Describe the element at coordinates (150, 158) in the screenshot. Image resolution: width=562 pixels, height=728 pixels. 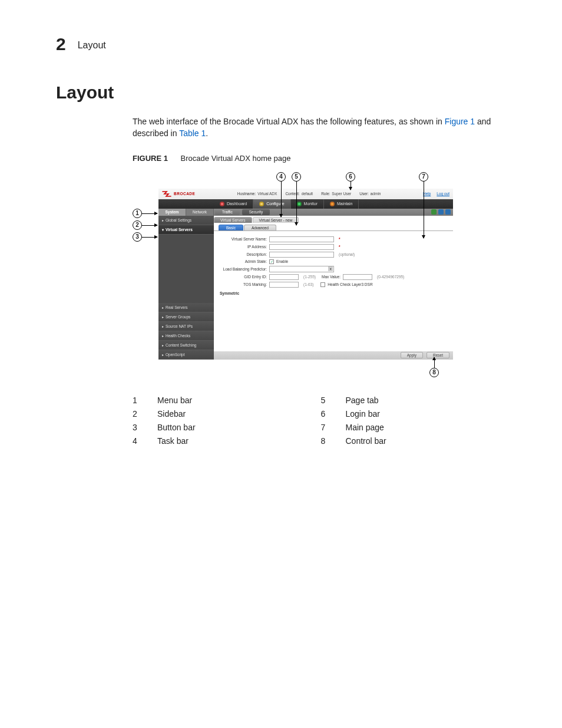
I see `figure-caption-label: FIGURE 1` at that location.